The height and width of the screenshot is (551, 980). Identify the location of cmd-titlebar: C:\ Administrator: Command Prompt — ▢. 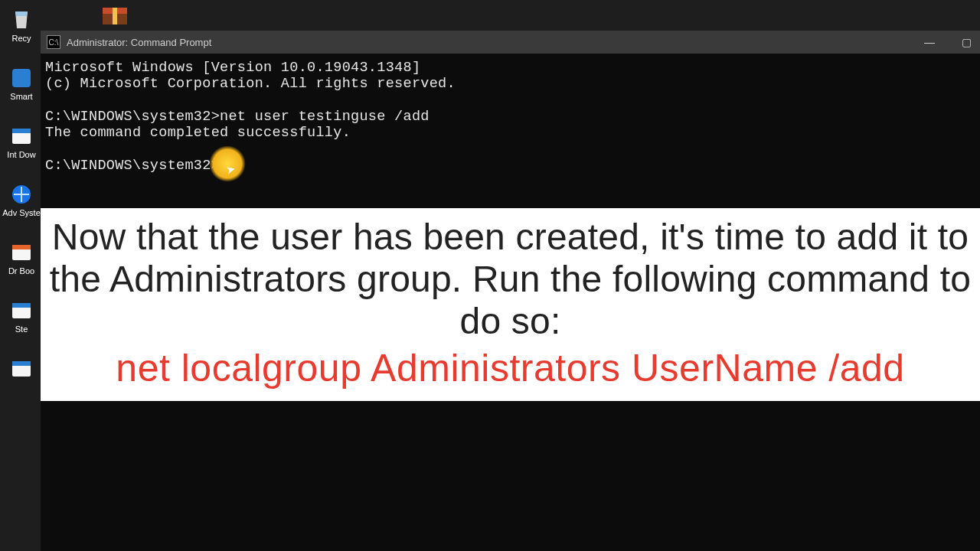
(510, 42).